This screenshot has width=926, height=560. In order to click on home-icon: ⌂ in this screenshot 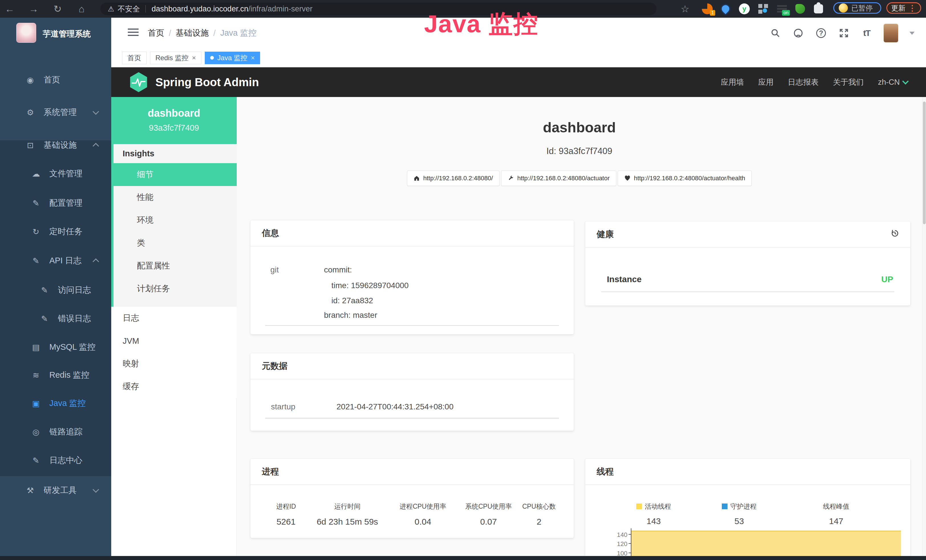, I will do `click(82, 9)`.